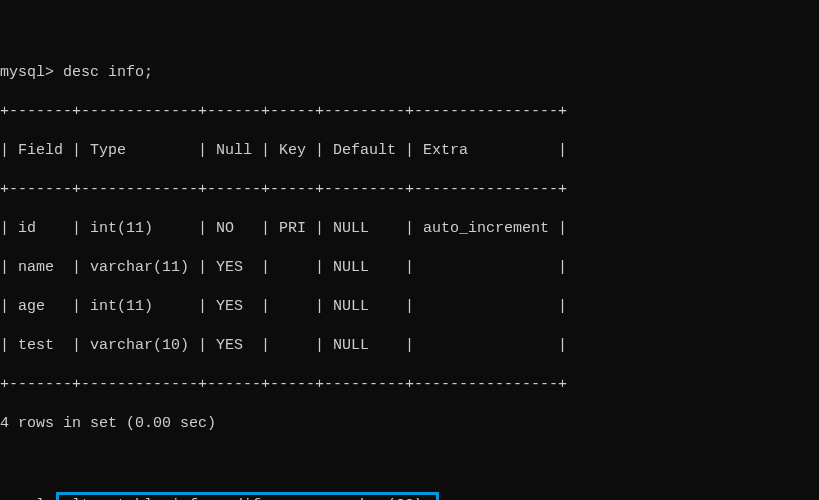 The height and width of the screenshot is (500, 819). I want to click on rows-in-set-1: 4 rows in set (0.00 sec), so click(410, 424).